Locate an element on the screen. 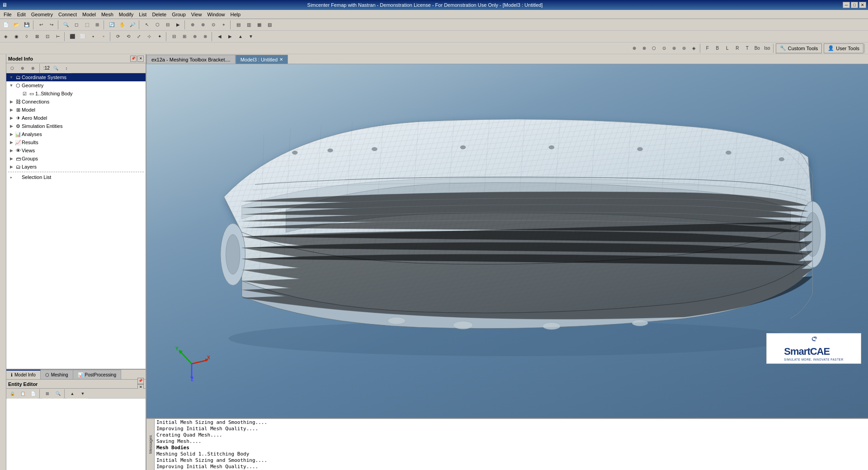 The height and width of the screenshot is (470, 868). tb-snap5: ⊛ is located at coordinates (674, 48).